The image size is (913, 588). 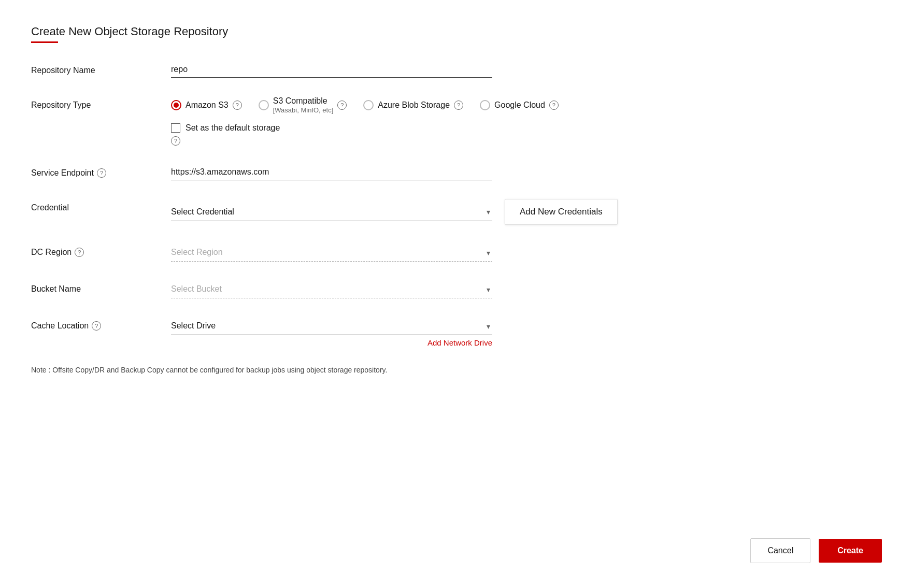 I want to click on service-endpoint-input, so click(x=332, y=172).